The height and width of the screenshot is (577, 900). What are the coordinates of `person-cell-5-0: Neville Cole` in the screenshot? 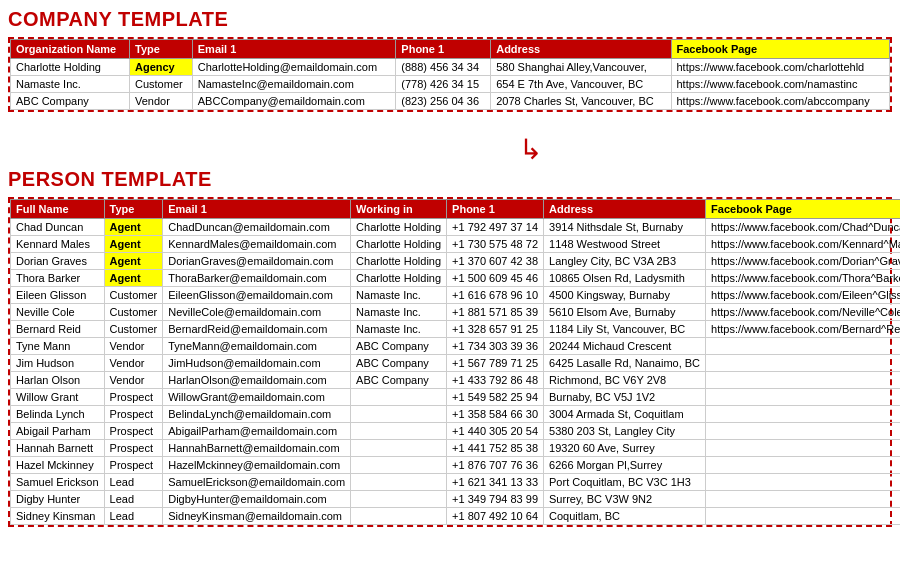 It's located at (58, 312).